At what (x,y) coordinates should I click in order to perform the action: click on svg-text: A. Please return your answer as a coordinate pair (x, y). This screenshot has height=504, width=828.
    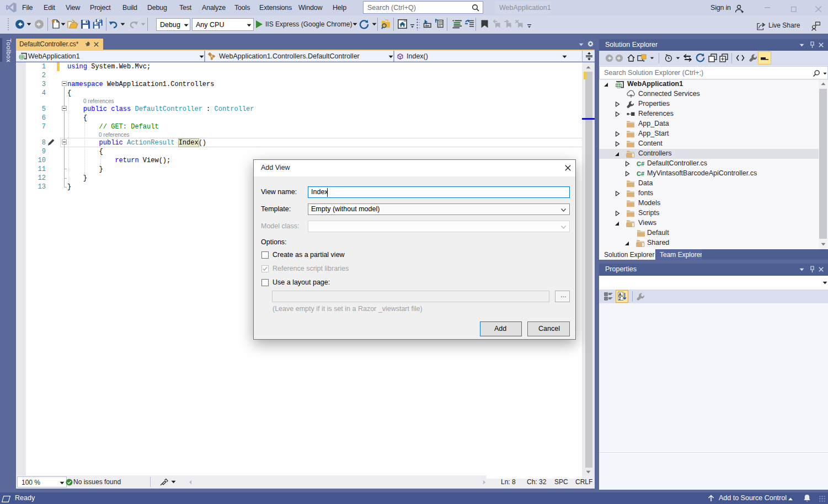
    Looking at the image, I should click on (620, 294).